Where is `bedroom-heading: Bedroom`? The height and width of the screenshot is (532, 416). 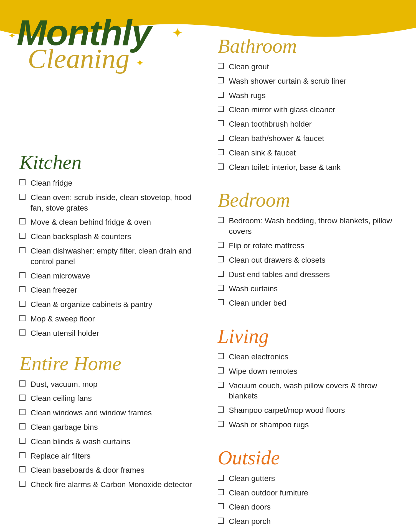
bedroom-heading: Bedroom is located at coordinates (307, 200).